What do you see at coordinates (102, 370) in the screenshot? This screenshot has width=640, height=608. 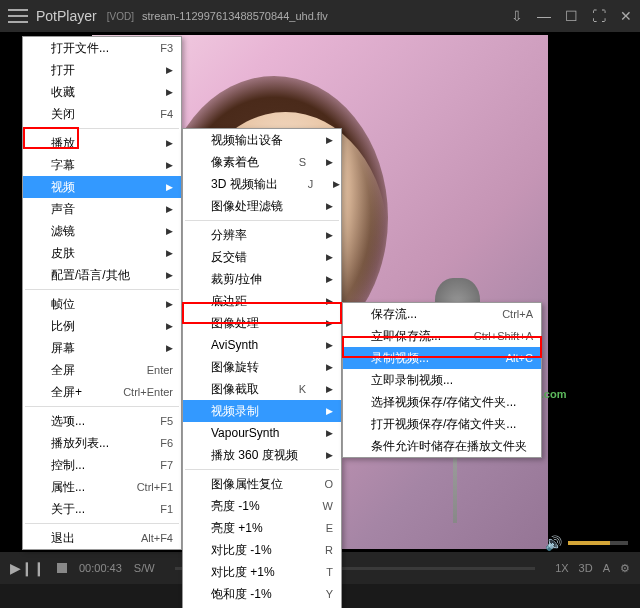 I see `menu-item: 全屏Enter` at bounding box center [102, 370].